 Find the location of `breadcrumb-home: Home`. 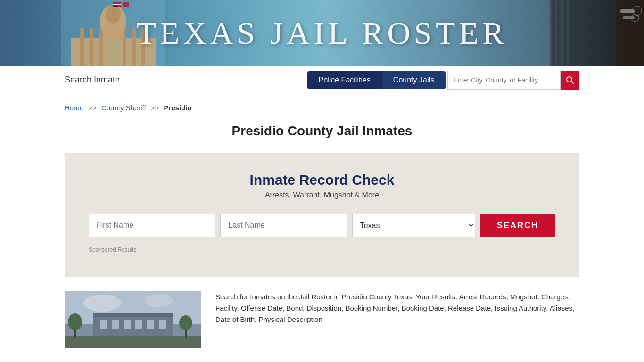

breadcrumb-home: Home is located at coordinates (74, 107).